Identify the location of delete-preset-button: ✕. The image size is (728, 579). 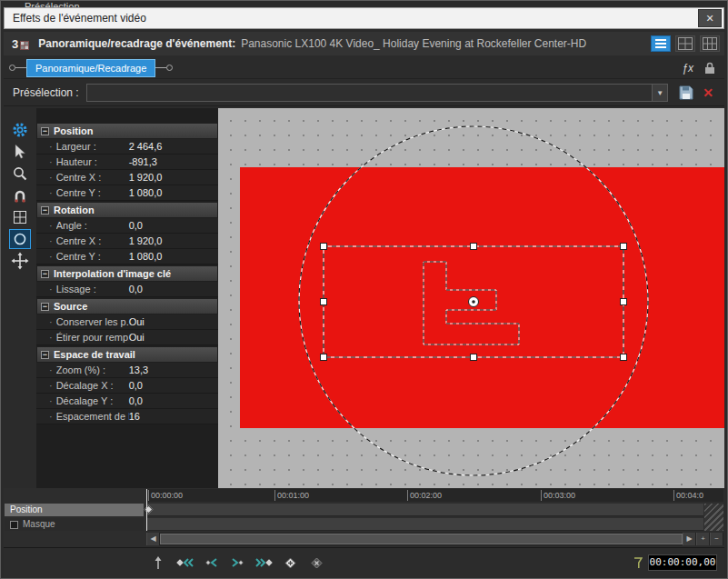
(708, 93).